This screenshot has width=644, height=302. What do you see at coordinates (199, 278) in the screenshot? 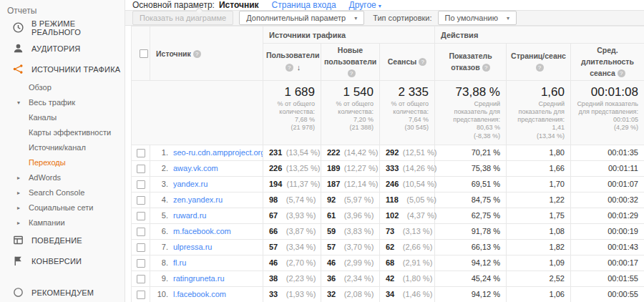
I see `source-link: ratingruneta.ru` at bounding box center [199, 278].